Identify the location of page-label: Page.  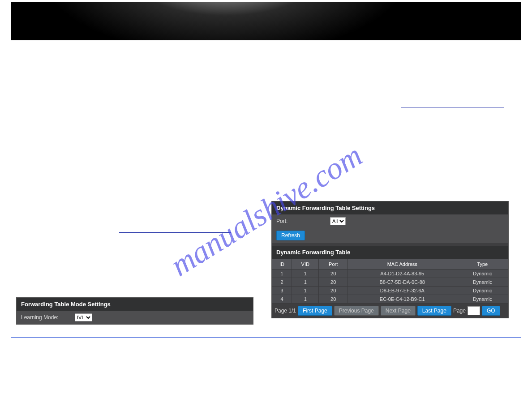
(459, 311).